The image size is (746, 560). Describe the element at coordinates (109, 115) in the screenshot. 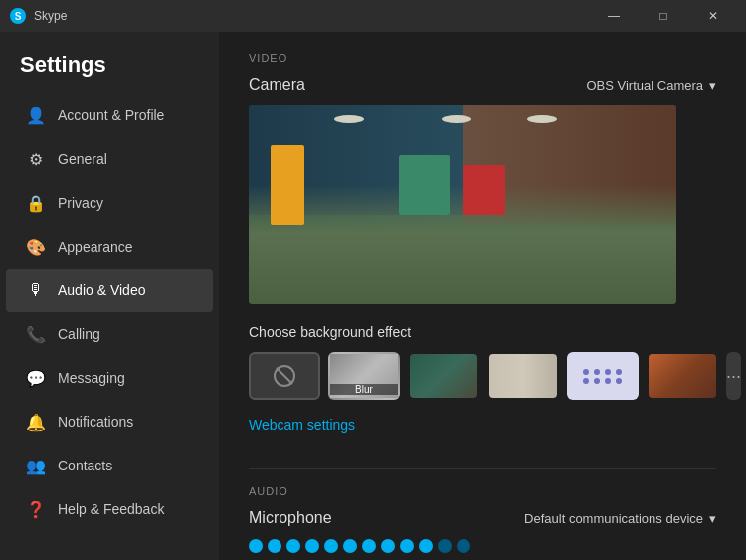

I see `sidebar-item-account: 👤 Account & Profile` at that location.